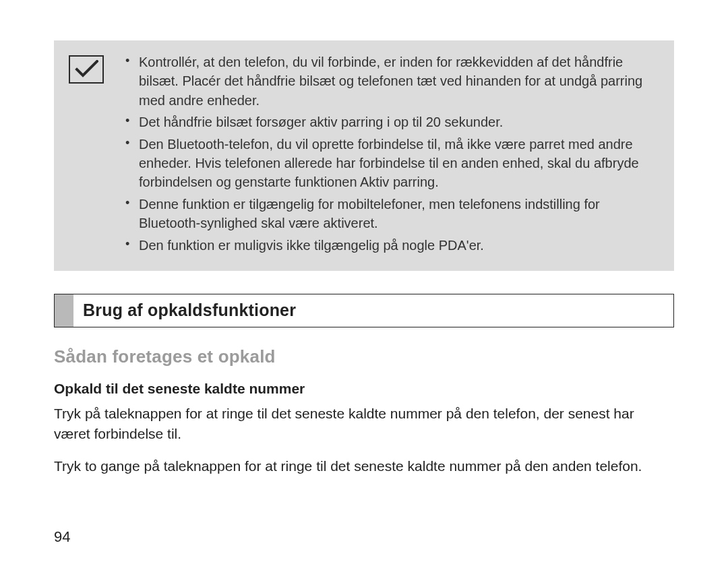 This screenshot has width=728, height=566. I want to click on note-item: Denne funktion er tilgængelig for mobilt…, so click(391, 214).